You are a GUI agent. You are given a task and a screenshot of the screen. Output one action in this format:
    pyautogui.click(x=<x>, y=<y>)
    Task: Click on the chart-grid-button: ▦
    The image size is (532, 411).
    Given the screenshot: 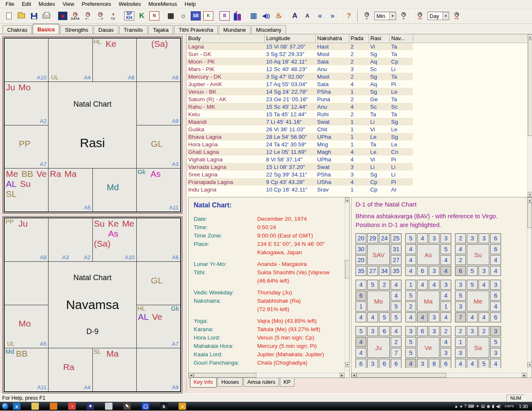 What is the action you would take?
    pyautogui.click(x=171, y=16)
    